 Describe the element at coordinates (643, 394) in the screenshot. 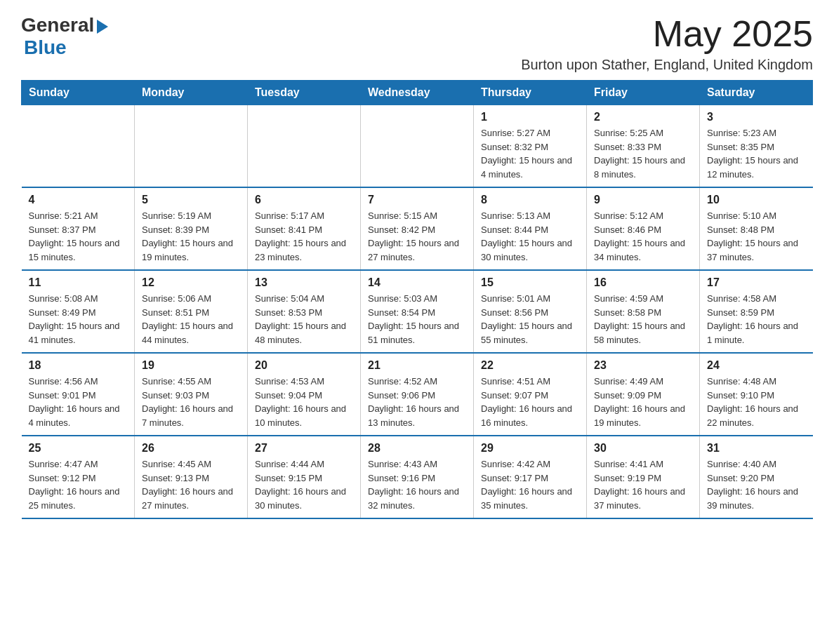

I see `calendar-cell: 23Sunrise: 4:49 AMSunset: 9:09 PMDayligh…` at that location.